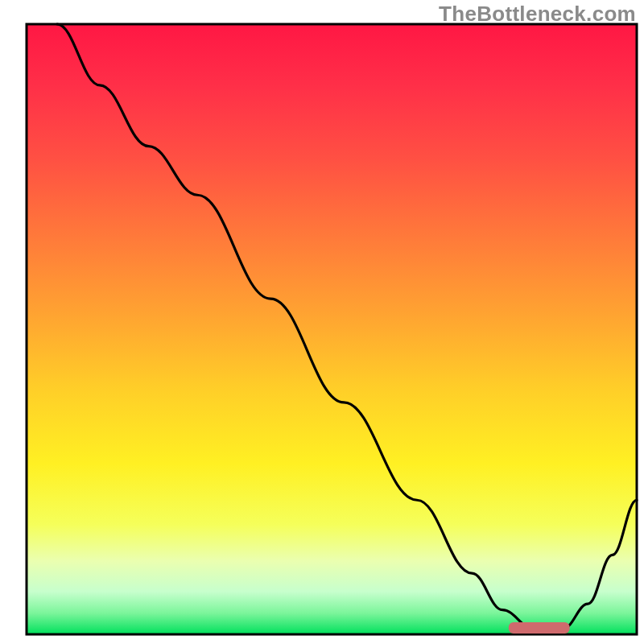 The width and height of the screenshot is (644, 644). I want to click on optimum-marker, so click(539, 628).